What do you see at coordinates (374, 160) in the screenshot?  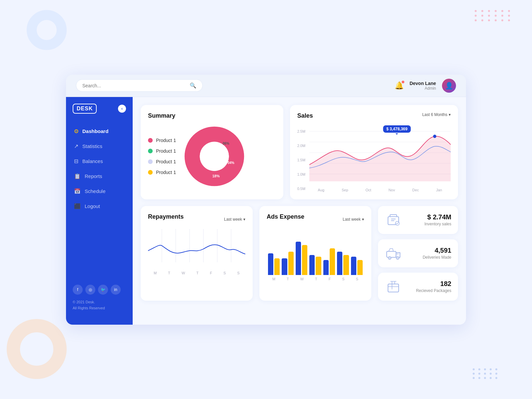 I see `sales-chart-wrap: 2.5M 2.0M 1.5M 1.0M 0.5M $ 3,478,369` at bounding box center [374, 160].